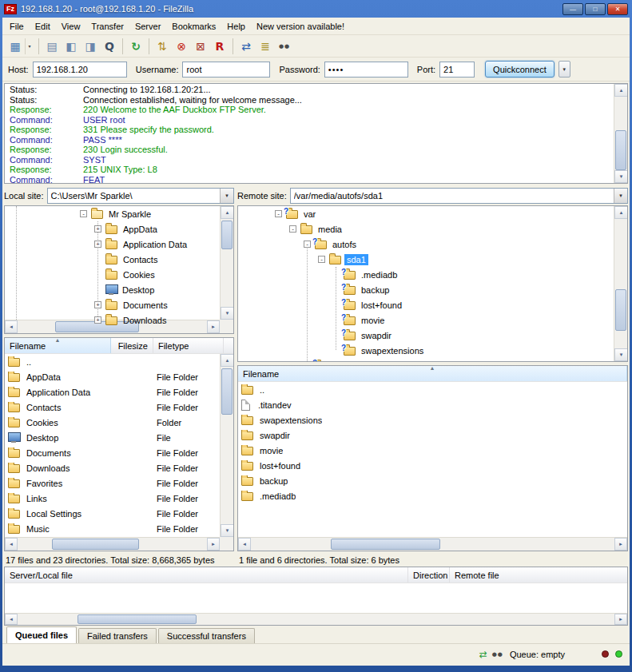 This screenshot has height=672, width=632. Describe the element at coordinates (433, 275) in the screenshot. I see `tree-item-mediadb: ?.mediadb` at that location.